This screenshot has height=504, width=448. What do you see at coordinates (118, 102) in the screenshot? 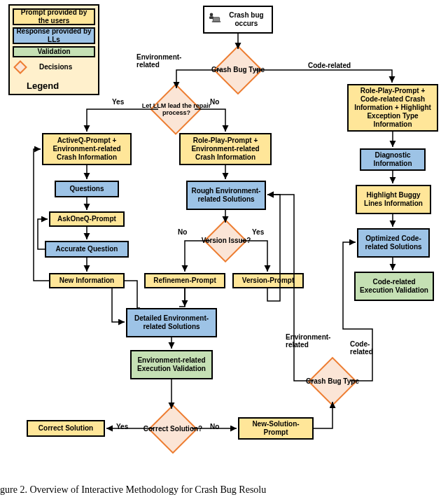
I see `edge-yes1: Yes` at bounding box center [118, 102].